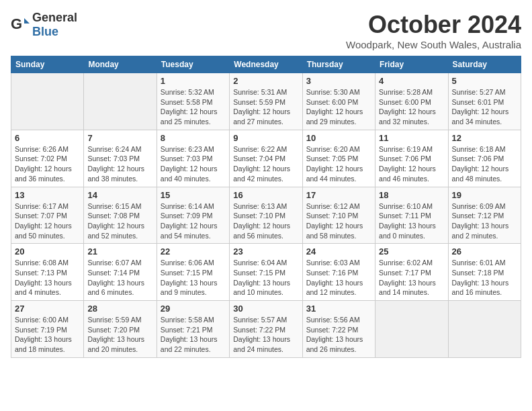 The width and height of the screenshot is (532, 411). I want to click on day-cell: 15Sunrise: 6:14 AMSunset: 7:09 PMDayligh…, so click(193, 215).